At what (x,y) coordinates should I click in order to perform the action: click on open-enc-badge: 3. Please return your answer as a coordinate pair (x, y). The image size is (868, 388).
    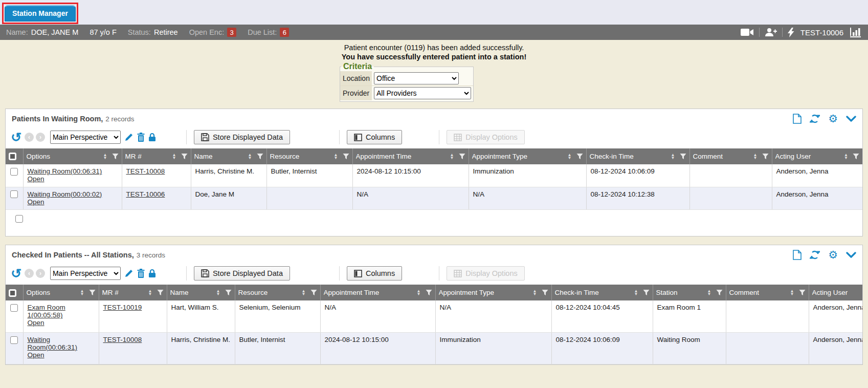
    Looking at the image, I should click on (232, 32).